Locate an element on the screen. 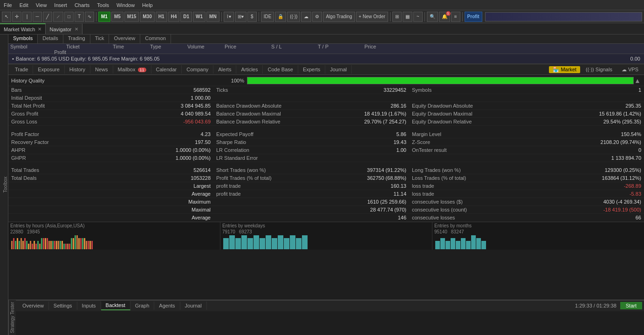 This screenshot has width=644, height=335. nav-tab-exposure: Exposure is located at coordinates (48, 69).